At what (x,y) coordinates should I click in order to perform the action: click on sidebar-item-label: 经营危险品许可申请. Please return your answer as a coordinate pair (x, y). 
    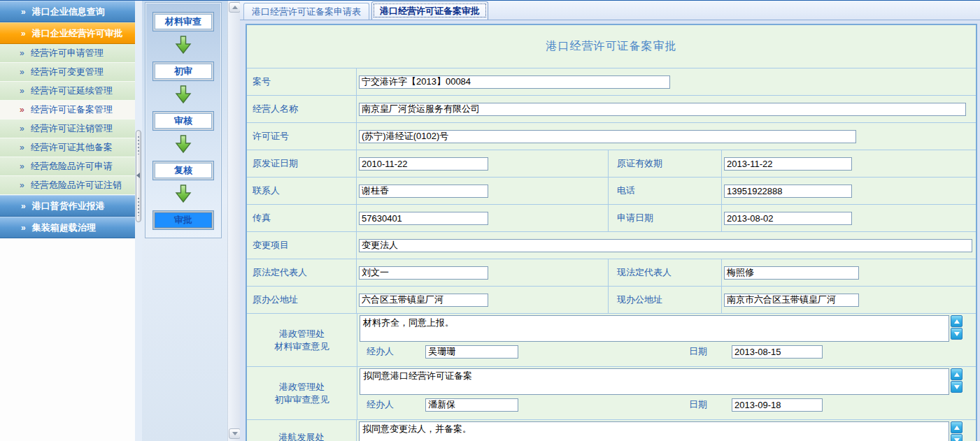
    Looking at the image, I should click on (71, 166).